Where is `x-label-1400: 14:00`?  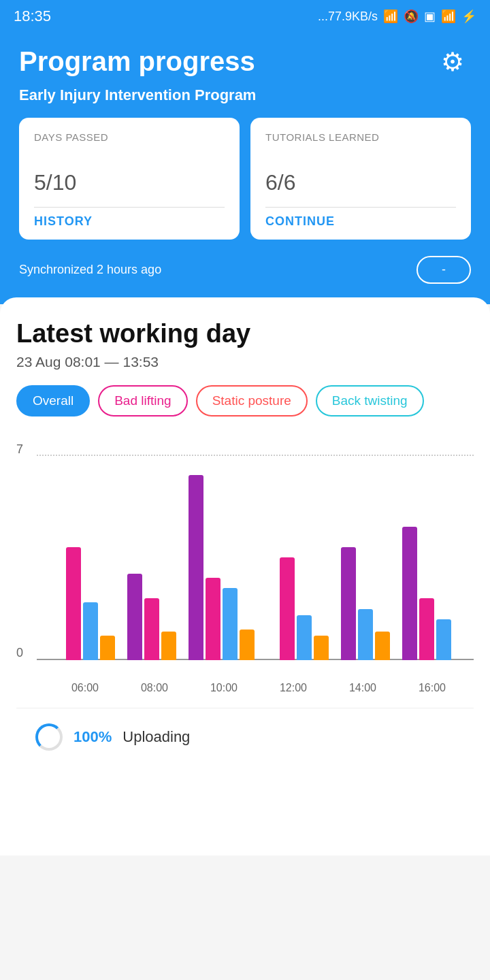 x-label-1400: 14:00 is located at coordinates (363, 688).